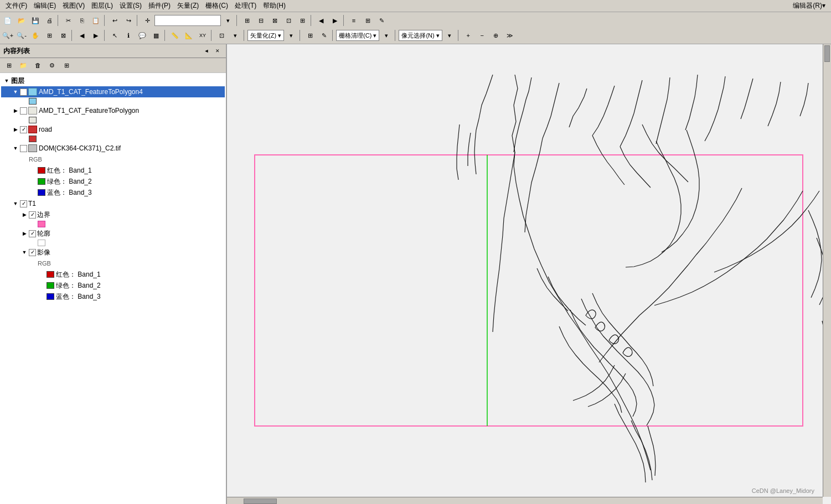 The width and height of the screenshot is (831, 504). Describe the element at coordinates (827, 271) in the screenshot. I see `map-scrollbar-right` at that location.